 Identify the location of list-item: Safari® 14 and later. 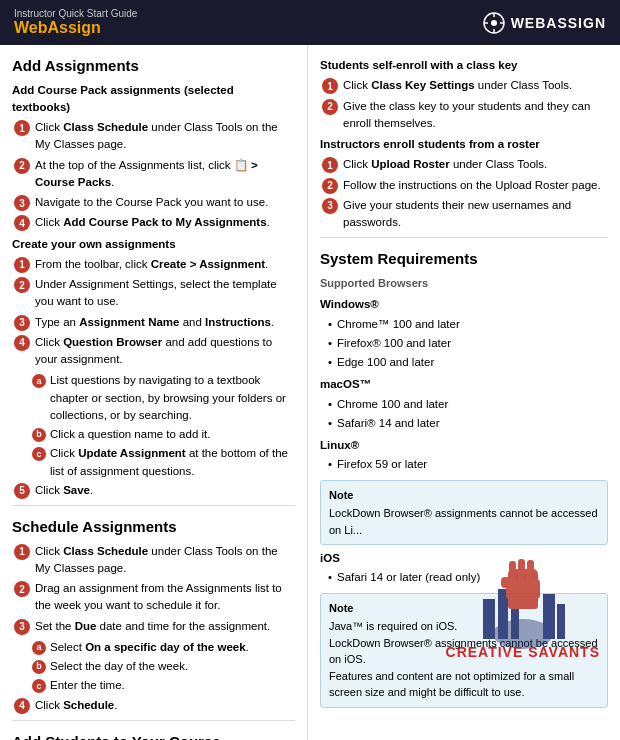
(468, 424).